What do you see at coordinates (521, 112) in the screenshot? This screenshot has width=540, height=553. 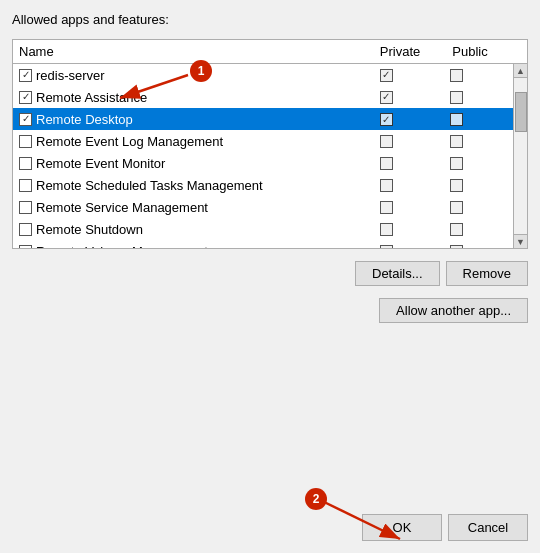 I see `scrollbar-thumb` at bounding box center [521, 112].